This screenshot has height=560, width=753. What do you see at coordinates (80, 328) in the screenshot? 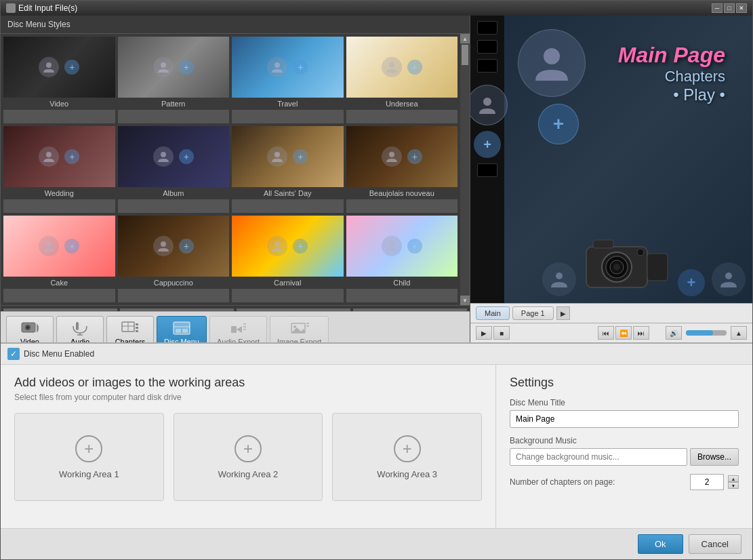
I see `audio-effects-icon` at bounding box center [80, 328].